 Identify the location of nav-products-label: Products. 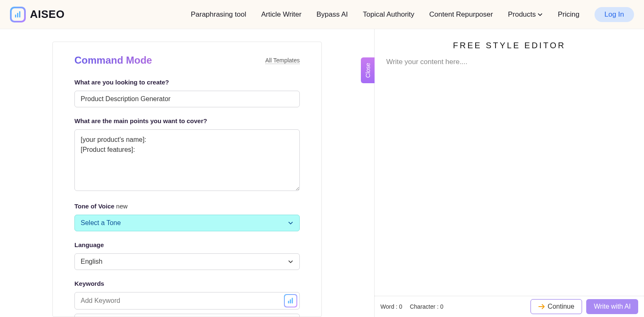
(522, 15).